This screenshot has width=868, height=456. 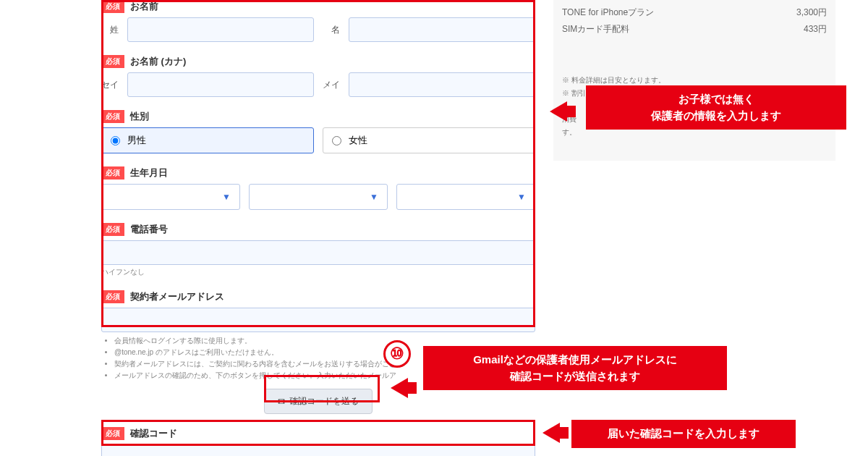 What do you see at coordinates (596, 29) in the screenshot?
I see `side-item-name: SIMカード手配料` at bounding box center [596, 29].